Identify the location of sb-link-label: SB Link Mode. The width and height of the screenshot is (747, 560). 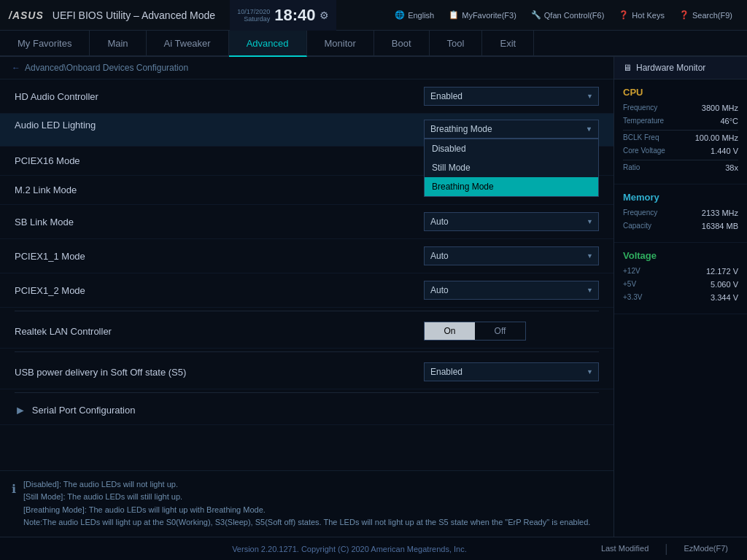
(219, 222).